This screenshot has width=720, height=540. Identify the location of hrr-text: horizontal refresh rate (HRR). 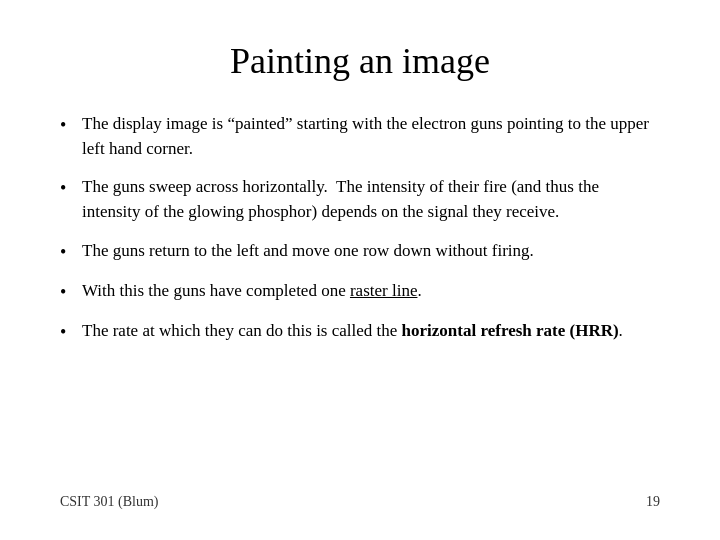
(510, 330).